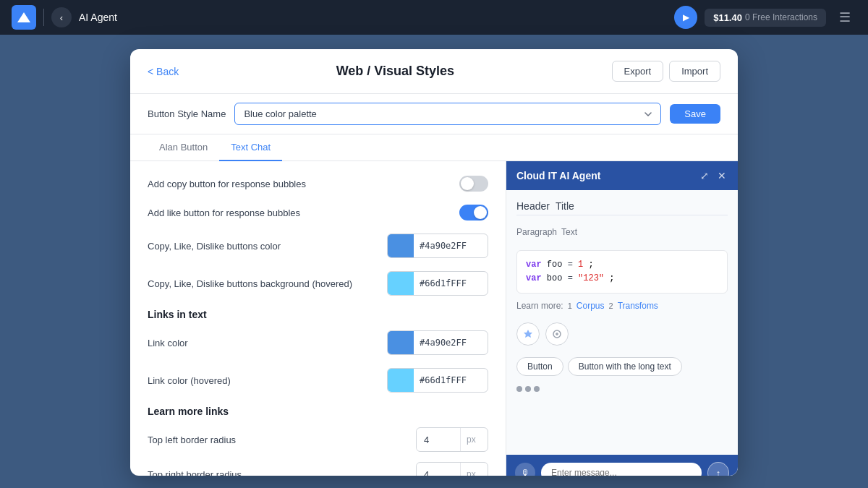  Describe the element at coordinates (250, 147) in the screenshot. I see `tab-text-chat: Text Chat` at that location.